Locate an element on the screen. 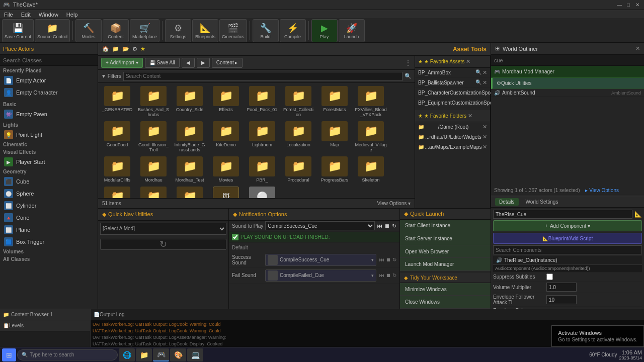  modes-btn: 🔨Modes is located at coordinates (89, 31).